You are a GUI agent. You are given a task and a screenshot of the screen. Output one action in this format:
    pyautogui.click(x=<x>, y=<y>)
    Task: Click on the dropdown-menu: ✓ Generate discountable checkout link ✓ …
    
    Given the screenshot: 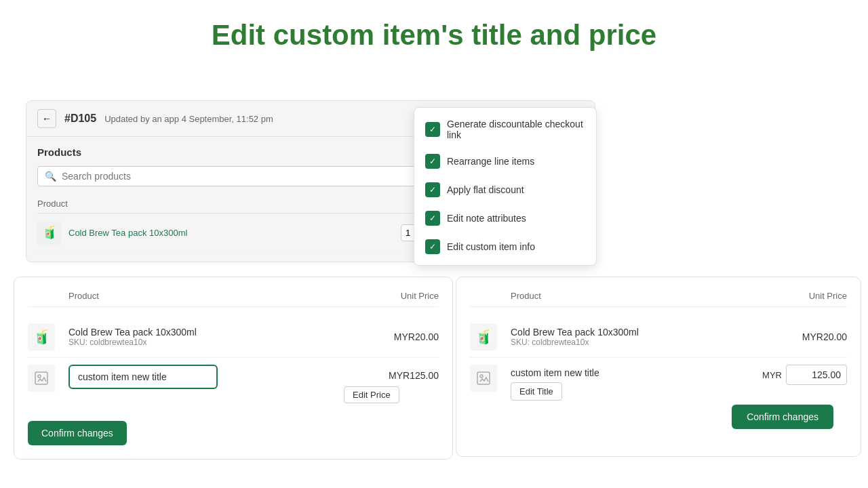 What is the action you would take?
    pyautogui.click(x=505, y=186)
    